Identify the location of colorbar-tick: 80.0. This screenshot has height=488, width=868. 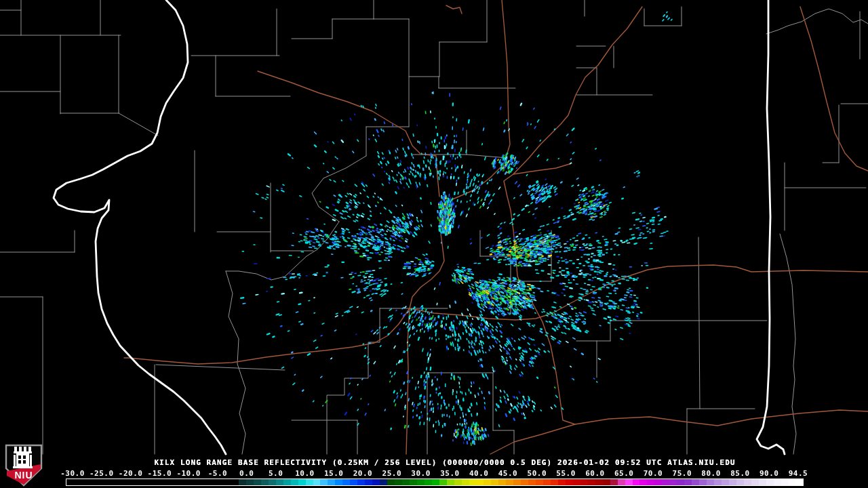
(711, 473).